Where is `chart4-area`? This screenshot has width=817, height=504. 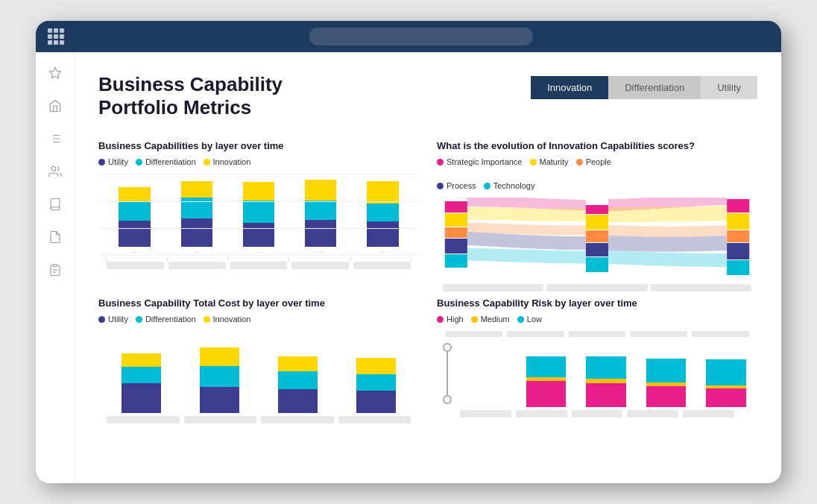
chart4-area is located at coordinates (597, 379).